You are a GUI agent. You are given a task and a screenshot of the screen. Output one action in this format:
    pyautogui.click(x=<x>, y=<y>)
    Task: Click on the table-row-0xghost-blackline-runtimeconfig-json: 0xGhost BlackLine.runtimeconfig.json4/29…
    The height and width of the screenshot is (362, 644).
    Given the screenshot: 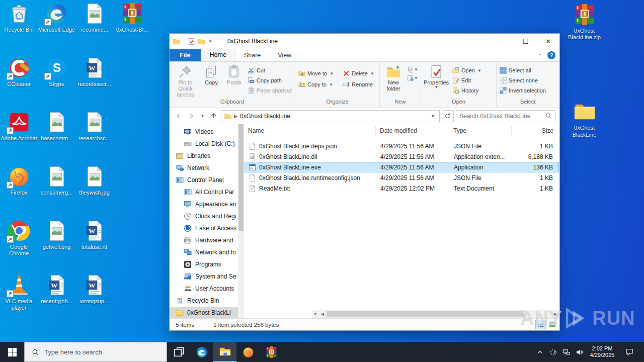 What is the action you would take?
    pyautogui.click(x=401, y=178)
    